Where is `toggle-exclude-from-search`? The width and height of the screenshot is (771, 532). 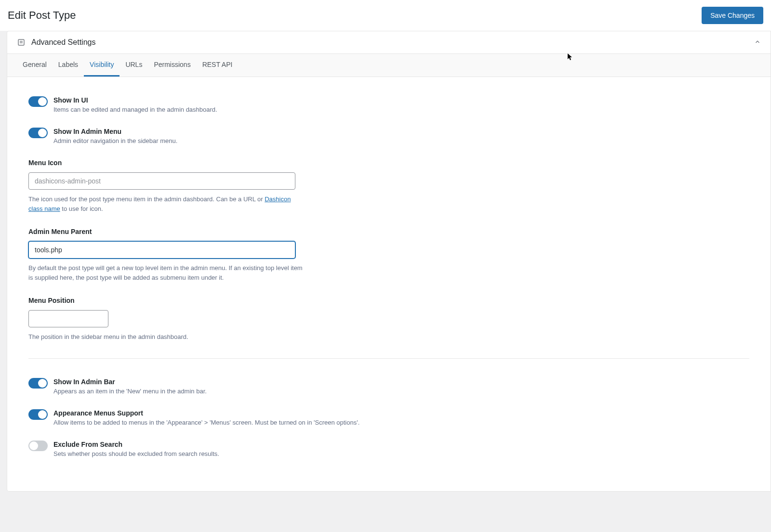
toggle-exclude-from-search is located at coordinates (38, 446).